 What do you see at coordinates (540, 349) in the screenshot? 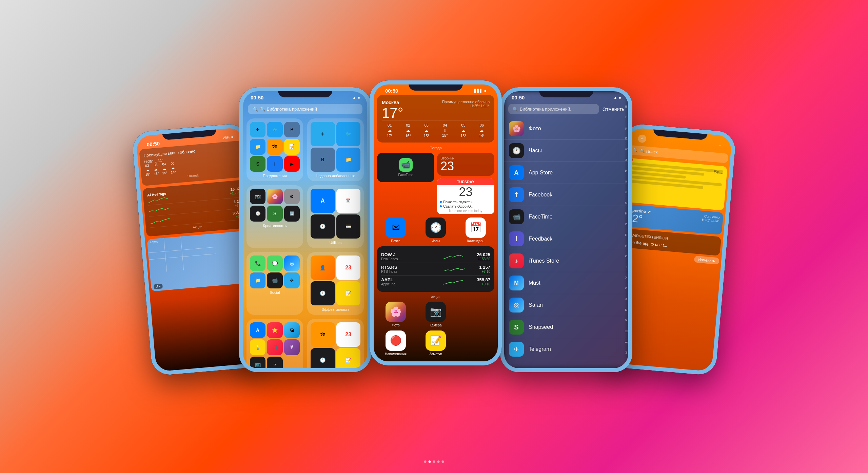
I see `app-list-name-telegram: Telegram` at bounding box center [540, 349].